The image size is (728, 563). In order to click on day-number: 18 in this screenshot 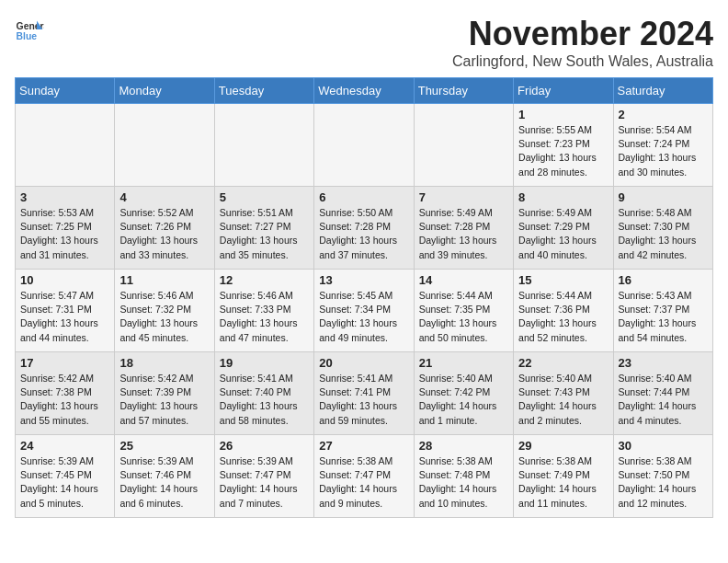, I will do `click(164, 362)`.